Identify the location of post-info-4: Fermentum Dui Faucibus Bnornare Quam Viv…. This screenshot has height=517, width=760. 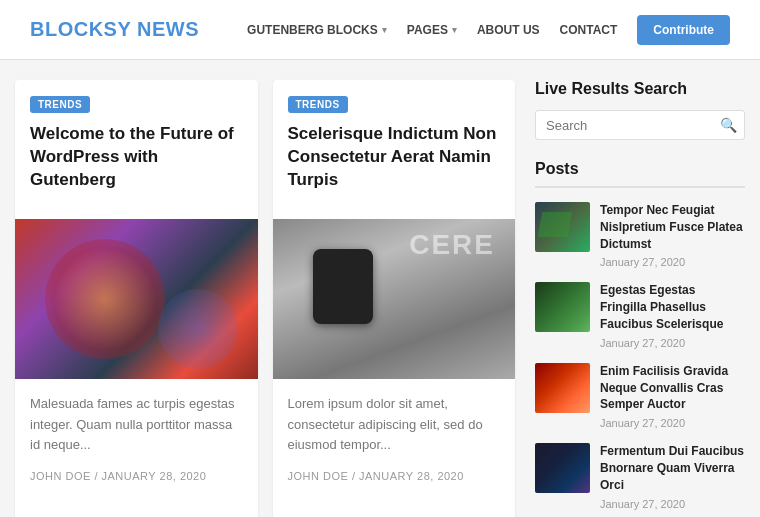
(672, 476).